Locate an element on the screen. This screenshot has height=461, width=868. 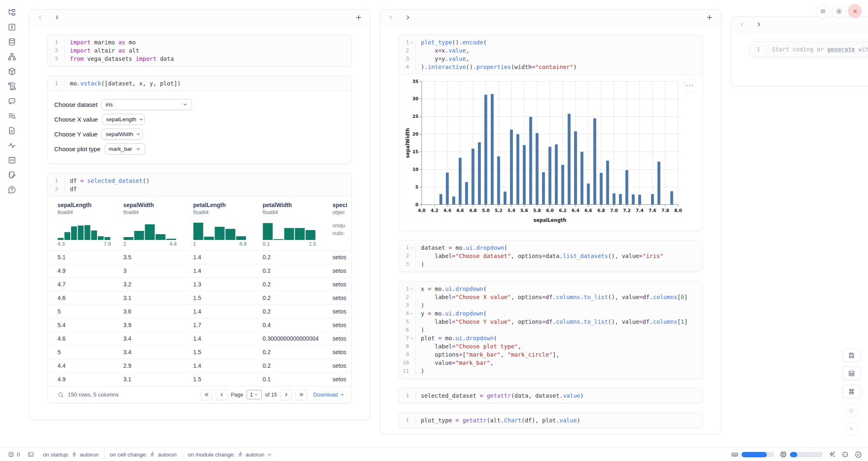
table-row: 5.13.51.40.2setos is located at coordinates (200, 257).